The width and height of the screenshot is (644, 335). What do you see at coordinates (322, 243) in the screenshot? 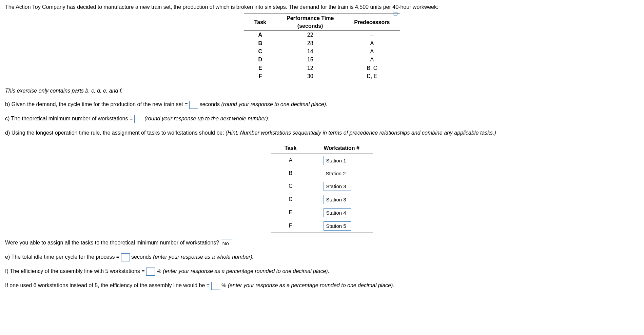
I see `min-question: Were you able to assign all the tasks to…` at bounding box center [322, 243].